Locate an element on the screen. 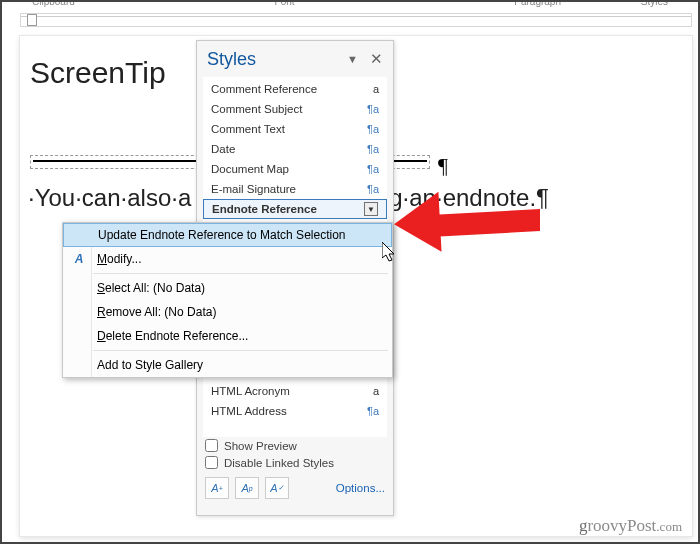  style-item: HTML Address¶a is located at coordinates (295, 411).